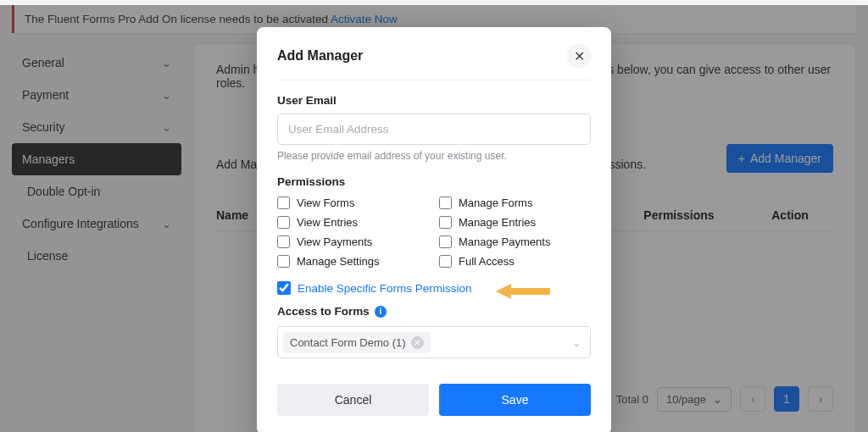 Image resolution: width=868 pixels, height=432 pixels. Describe the element at coordinates (504, 242) in the screenshot. I see `perm-label: Manage Payments` at that location.